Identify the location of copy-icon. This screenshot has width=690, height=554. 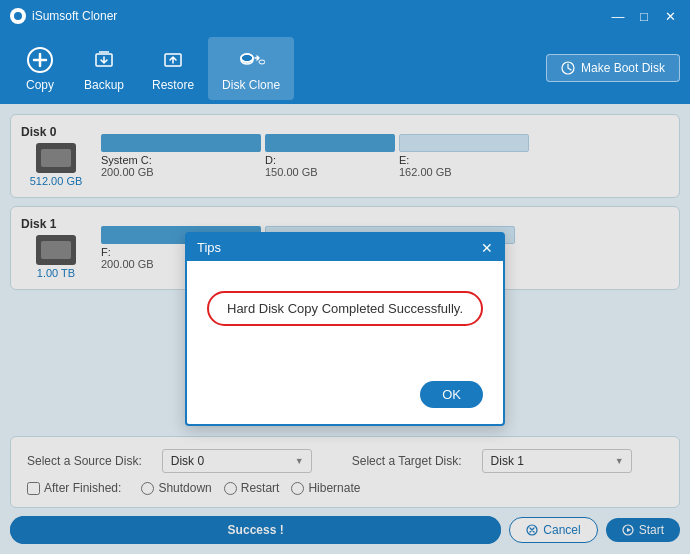
(40, 60).